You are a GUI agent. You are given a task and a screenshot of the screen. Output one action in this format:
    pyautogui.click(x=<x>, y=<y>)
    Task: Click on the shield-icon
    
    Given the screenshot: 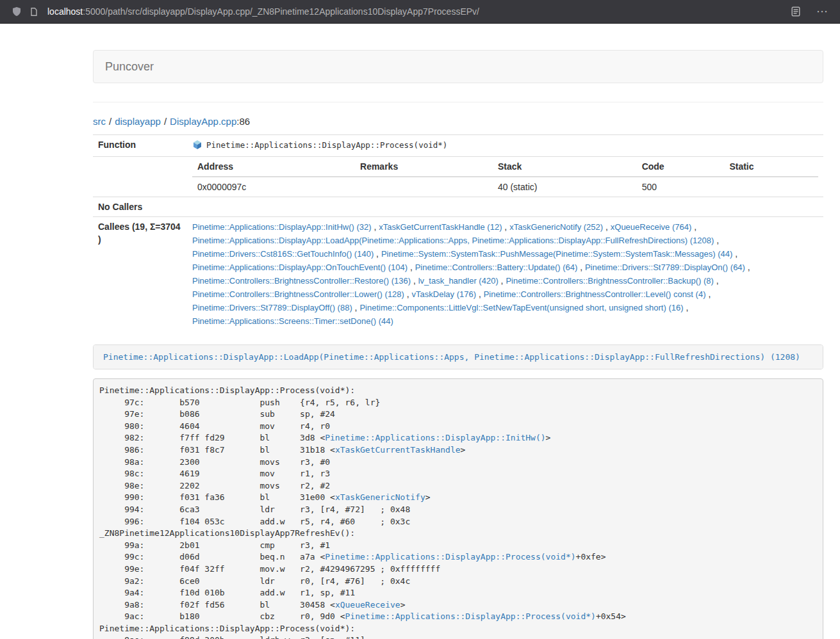 What is the action you would take?
    pyautogui.click(x=17, y=12)
    